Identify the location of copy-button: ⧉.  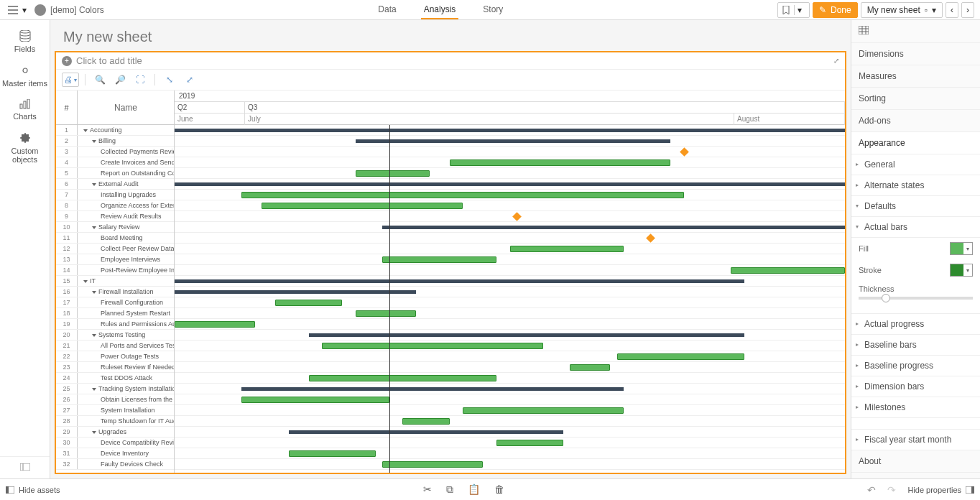
(450, 490).